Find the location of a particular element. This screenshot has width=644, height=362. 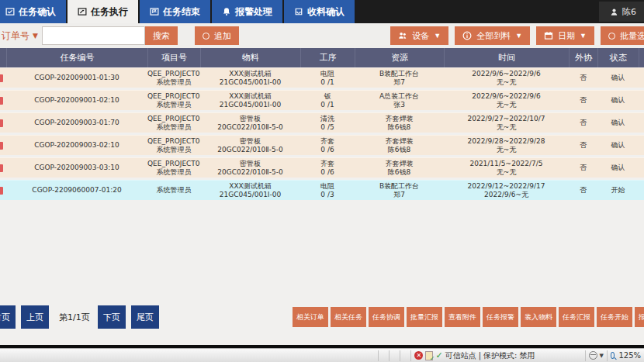

action-button-4: 查看附件 is located at coordinates (462, 317).